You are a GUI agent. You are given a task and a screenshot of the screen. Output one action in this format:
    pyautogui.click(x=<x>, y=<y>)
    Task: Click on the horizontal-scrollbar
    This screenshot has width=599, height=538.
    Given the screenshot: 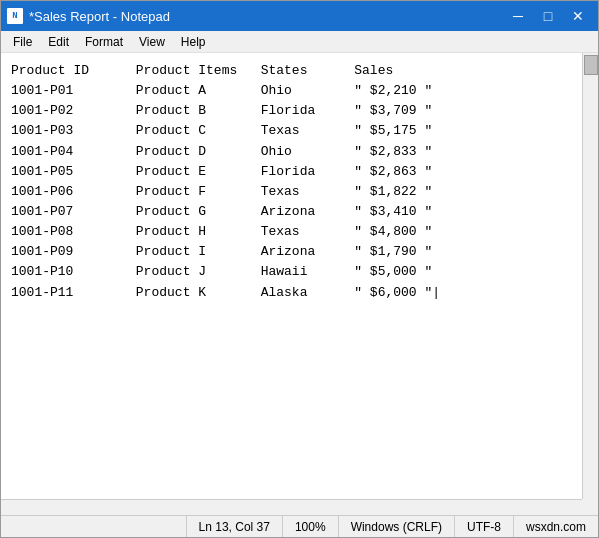 What is the action you would take?
    pyautogui.click(x=292, y=507)
    